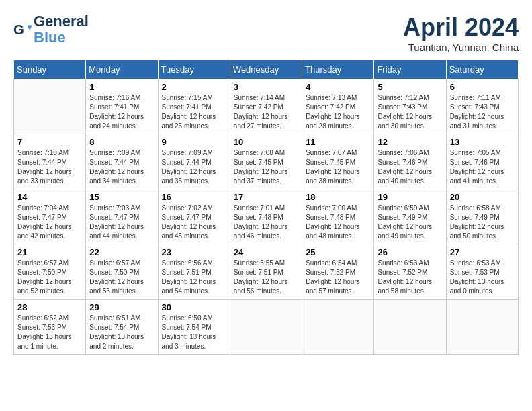 Image resolution: width=532 pixels, height=411 pixels. Describe the element at coordinates (50, 70) in the screenshot. I see `weekday-header: Sunday` at that location.